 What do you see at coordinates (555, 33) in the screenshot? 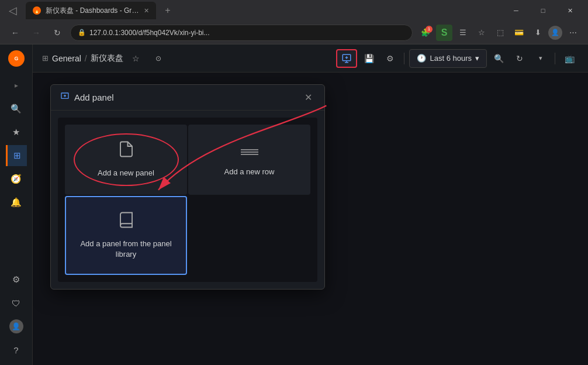
I see `profile-avatar: 👤` at bounding box center [555, 33].